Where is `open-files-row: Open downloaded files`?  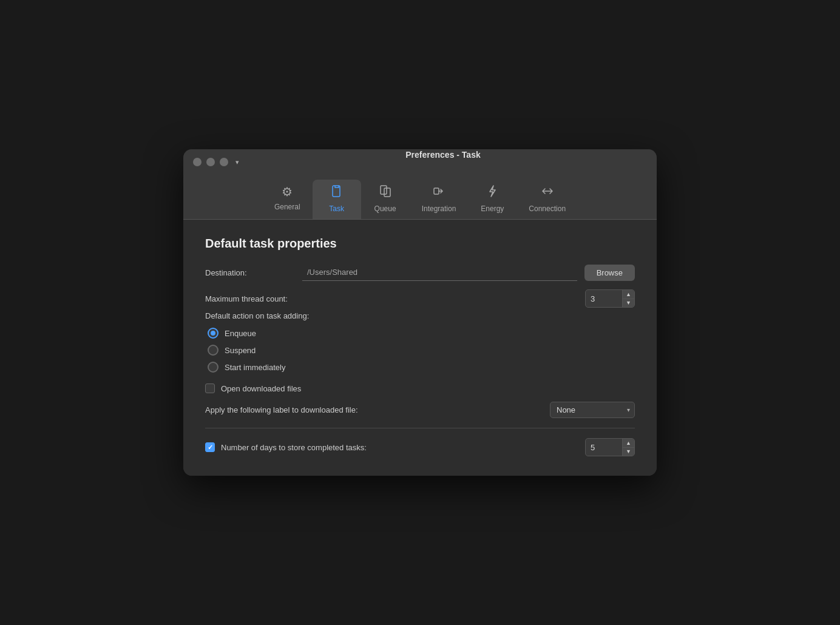
open-files-row: Open downloaded files is located at coordinates (420, 388).